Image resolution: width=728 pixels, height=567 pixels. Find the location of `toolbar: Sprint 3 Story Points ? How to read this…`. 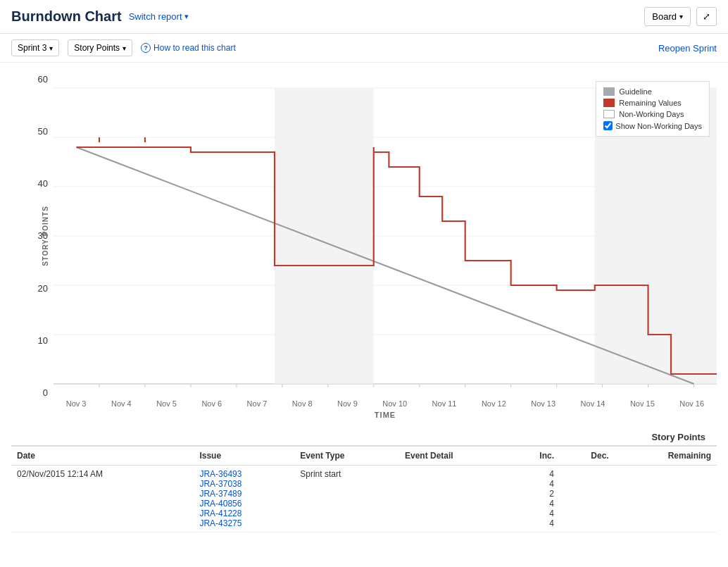

toolbar: Sprint 3 Story Points ? How to read this… is located at coordinates (364, 48).